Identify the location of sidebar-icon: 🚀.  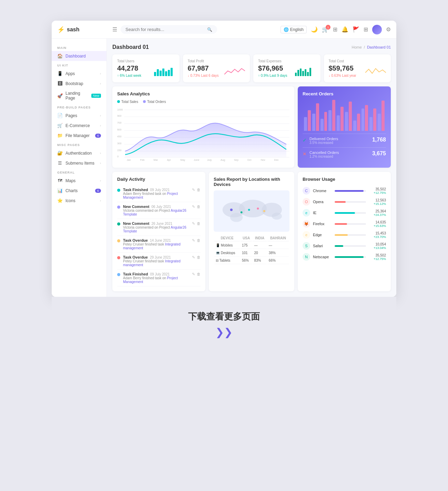
(60, 96).